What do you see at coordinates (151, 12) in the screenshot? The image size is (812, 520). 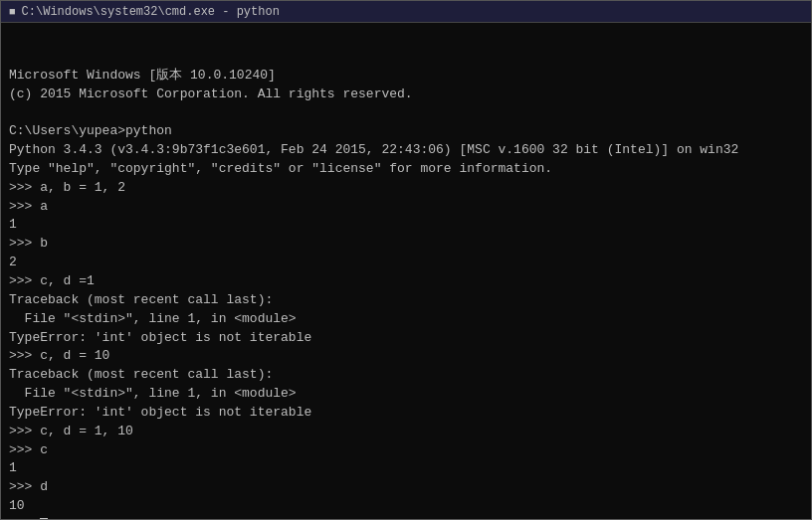 I see `window-title: C:\Windows\system32\cmd.exe - python` at bounding box center [151, 12].